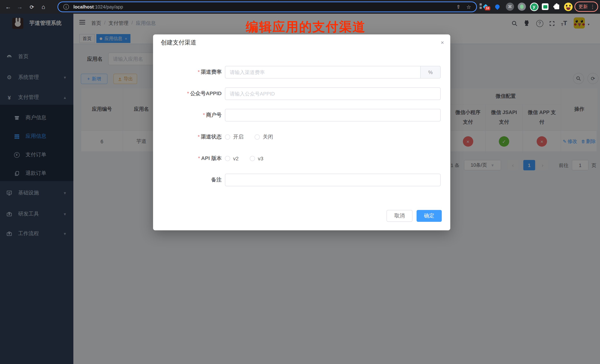  I want to click on browser-update-button: 更新 ⋮, so click(586, 7).